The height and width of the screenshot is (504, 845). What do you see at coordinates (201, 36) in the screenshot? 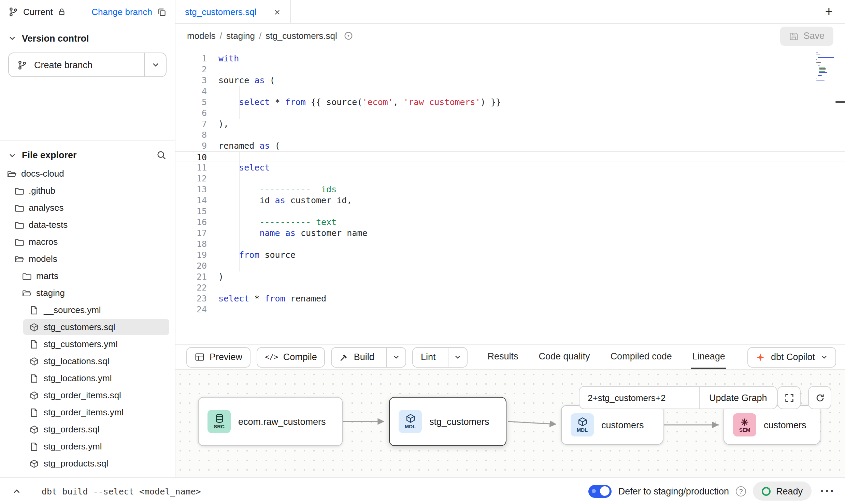
I see `breadcrumb-models: models` at bounding box center [201, 36].